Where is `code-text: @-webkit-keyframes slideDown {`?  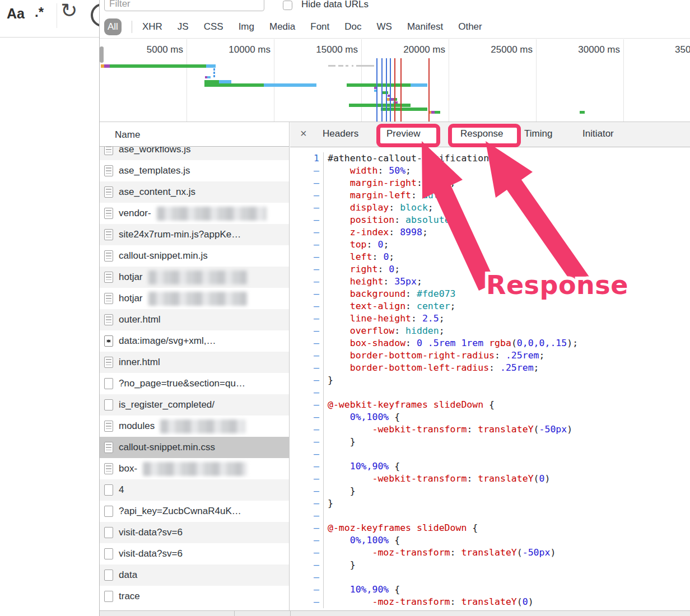 code-text: @-webkit-keyframes slideDown { is located at coordinates (409, 405).